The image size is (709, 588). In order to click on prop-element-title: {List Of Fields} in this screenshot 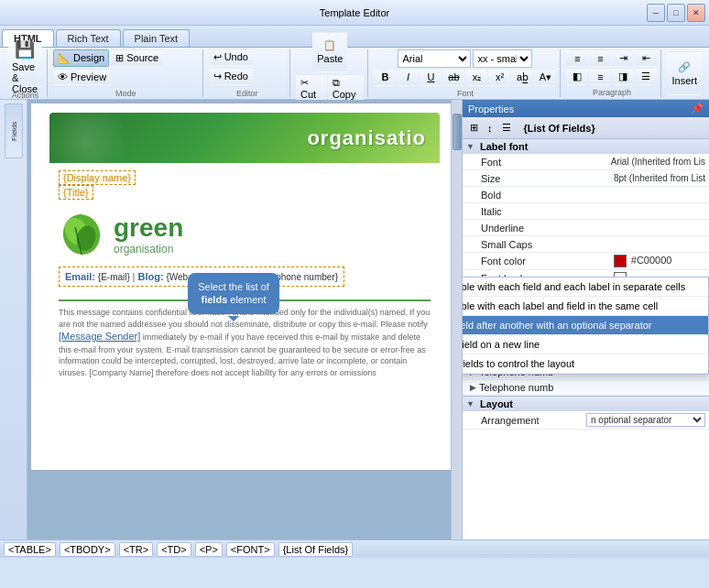, I will do `click(560, 128)`.